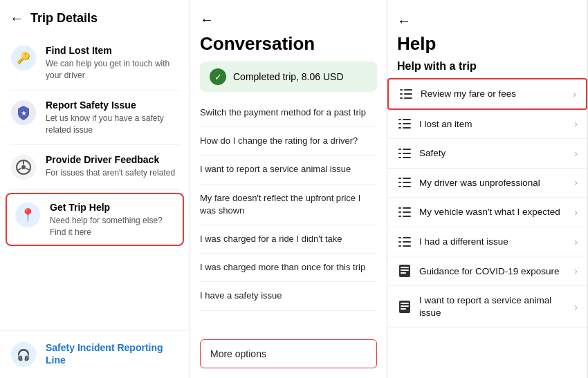 The width and height of the screenshot is (588, 378). Describe the element at coordinates (288, 46) in the screenshot. I see `panel2-title-container: Conversation` at that location.